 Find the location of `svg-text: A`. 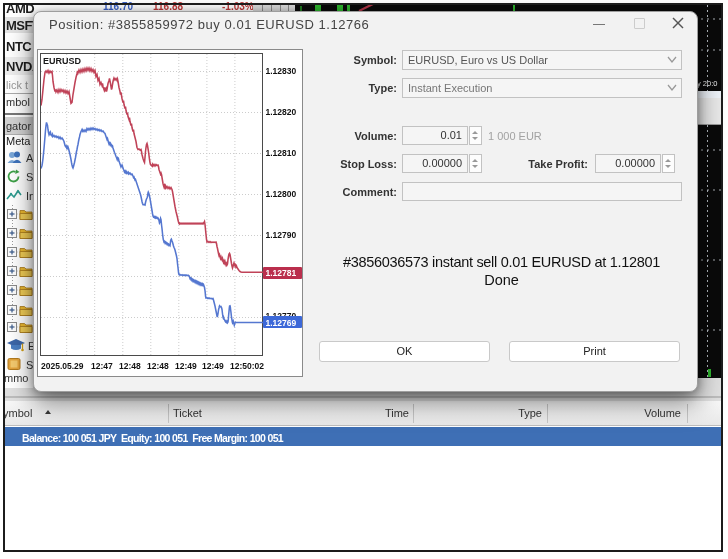

svg-text: A is located at coordinates (30, 158).